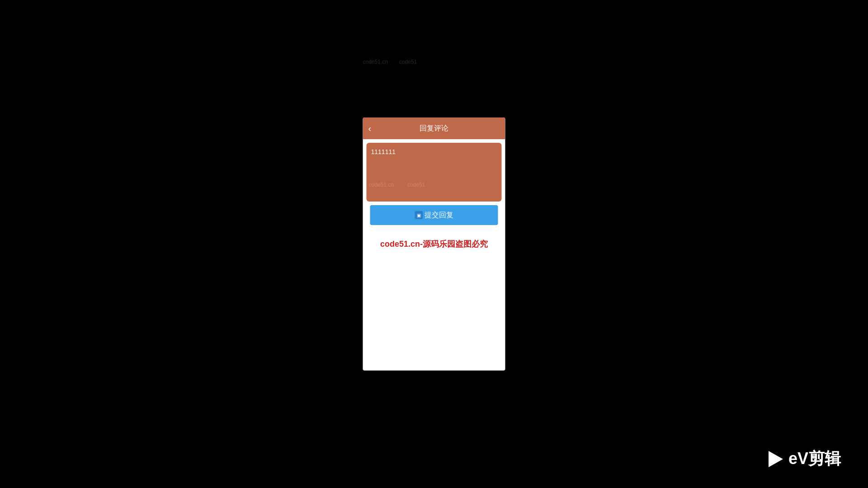 The width and height of the screenshot is (868, 488). I want to click on play-icon, so click(775, 459).